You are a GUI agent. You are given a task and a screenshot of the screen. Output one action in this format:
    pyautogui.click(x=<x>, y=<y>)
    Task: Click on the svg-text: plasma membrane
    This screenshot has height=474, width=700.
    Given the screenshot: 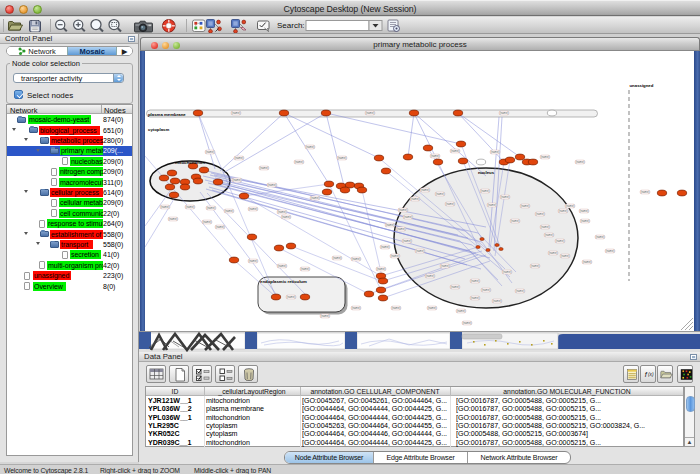 What is the action you would take?
    pyautogui.click(x=167, y=114)
    